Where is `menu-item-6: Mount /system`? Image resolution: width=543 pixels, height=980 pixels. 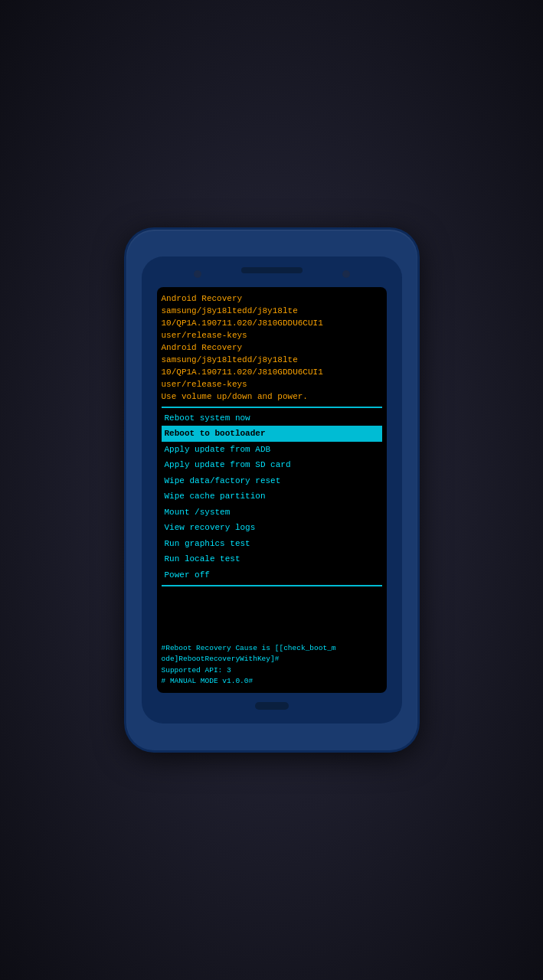
menu-item-6: Mount /system is located at coordinates (272, 513).